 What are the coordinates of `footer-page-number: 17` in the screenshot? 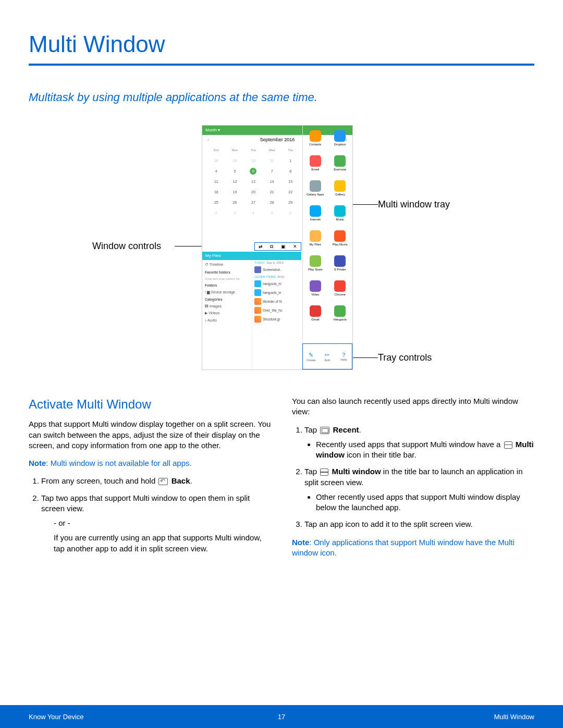 It's located at (282, 717).